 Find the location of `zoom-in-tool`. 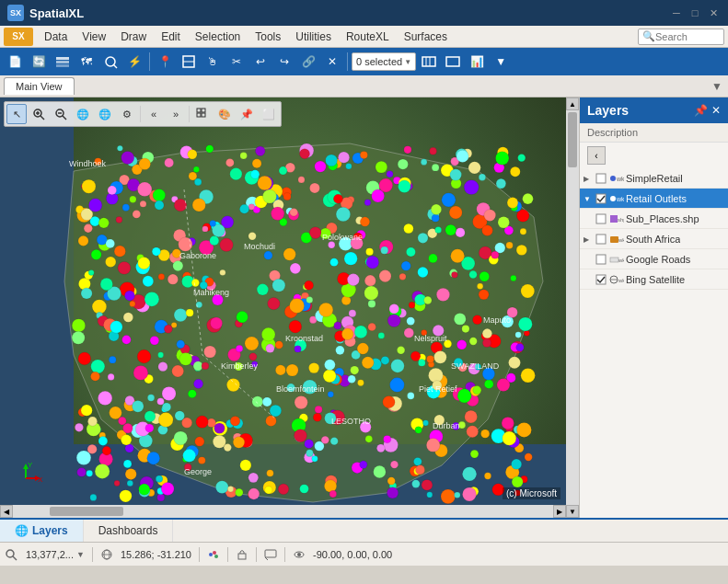

zoom-in-tool is located at coordinates (39, 114).